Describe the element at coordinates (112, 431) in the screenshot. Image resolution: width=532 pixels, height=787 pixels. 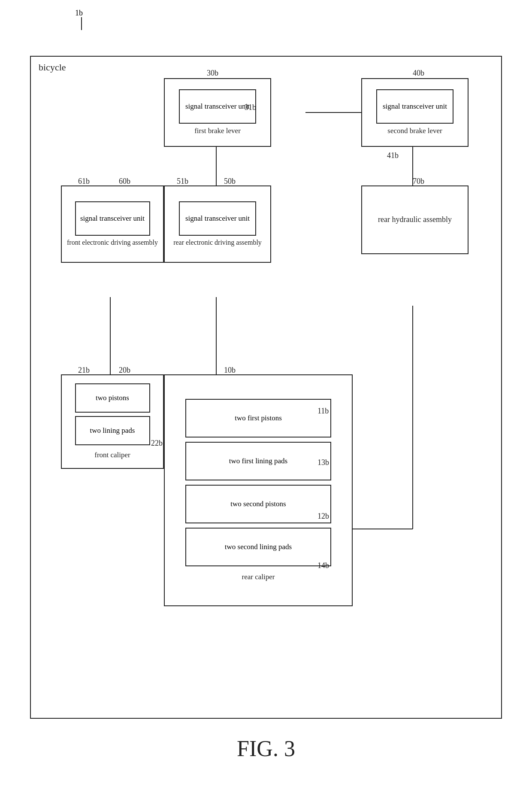
I see `front-caliper-pads-box: two lining pads` at that location.